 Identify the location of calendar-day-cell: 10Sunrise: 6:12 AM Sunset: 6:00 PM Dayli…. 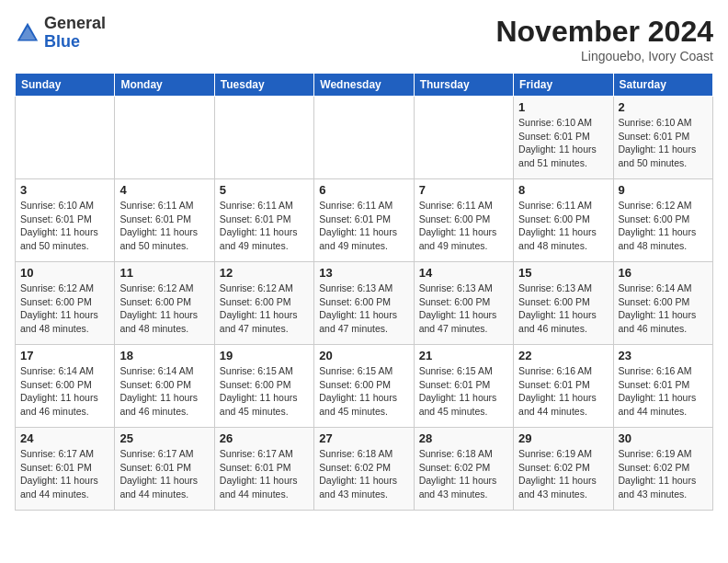
(65, 304).